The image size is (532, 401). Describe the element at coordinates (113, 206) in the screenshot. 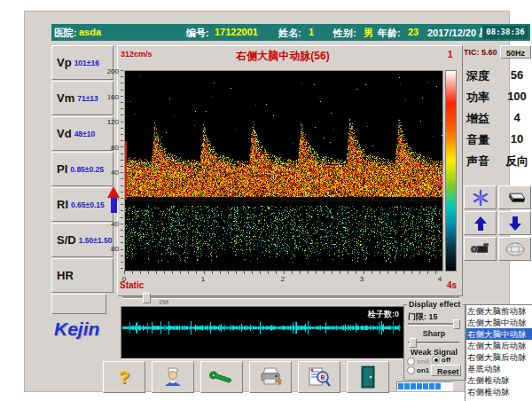

I see `baseline-arrow-stem` at that location.